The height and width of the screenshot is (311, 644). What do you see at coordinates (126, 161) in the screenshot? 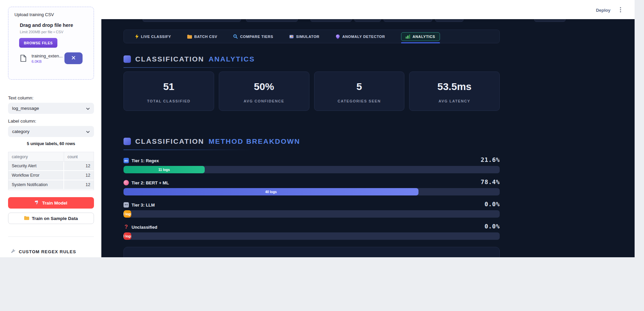
I see `abc-icon` at bounding box center [126, 161].